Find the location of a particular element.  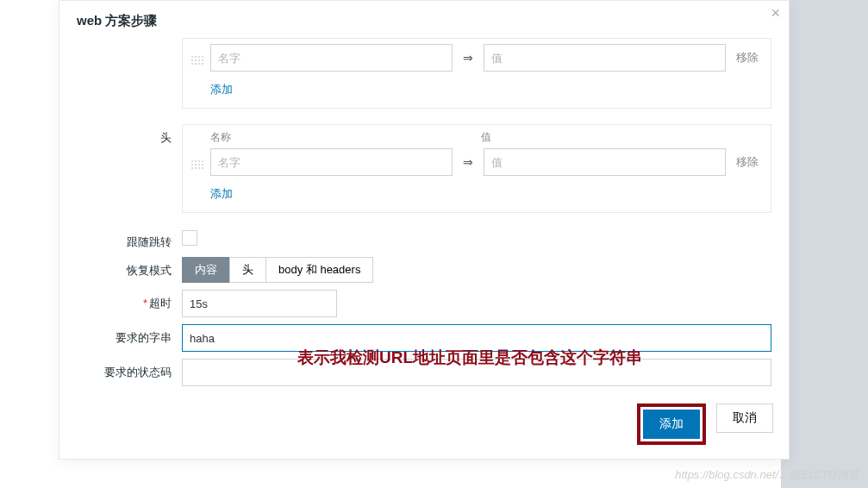

status-codes-label: 要求的状态码 is located at coordinates (129, 369).